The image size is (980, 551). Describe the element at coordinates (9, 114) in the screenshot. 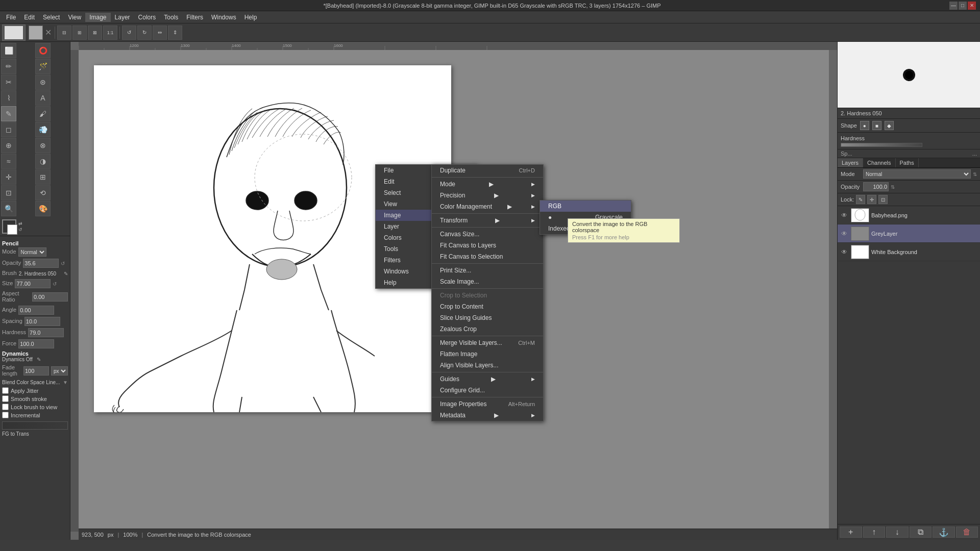

I see `tool-pencil: ✎` at that location.